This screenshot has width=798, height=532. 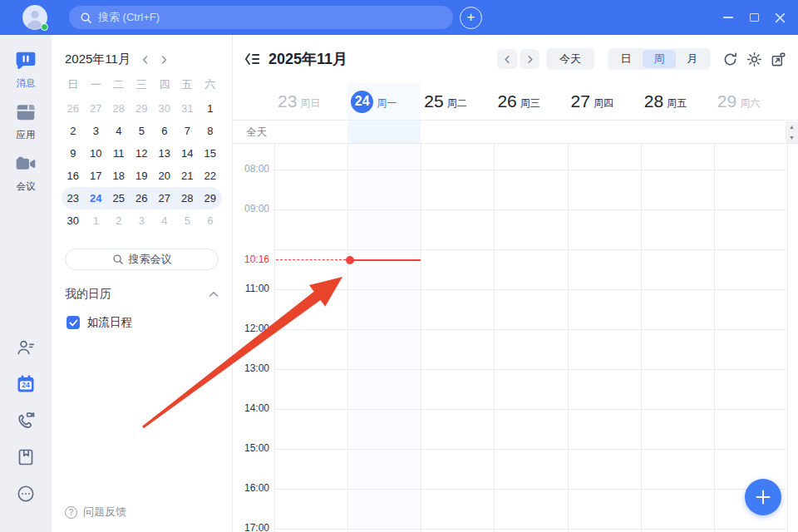 What do you see at coordinates (261, 17) in the screenshot?
I see `global-search-input: 搜索 (Ctrl+F)` at bounding box center [261, 17].